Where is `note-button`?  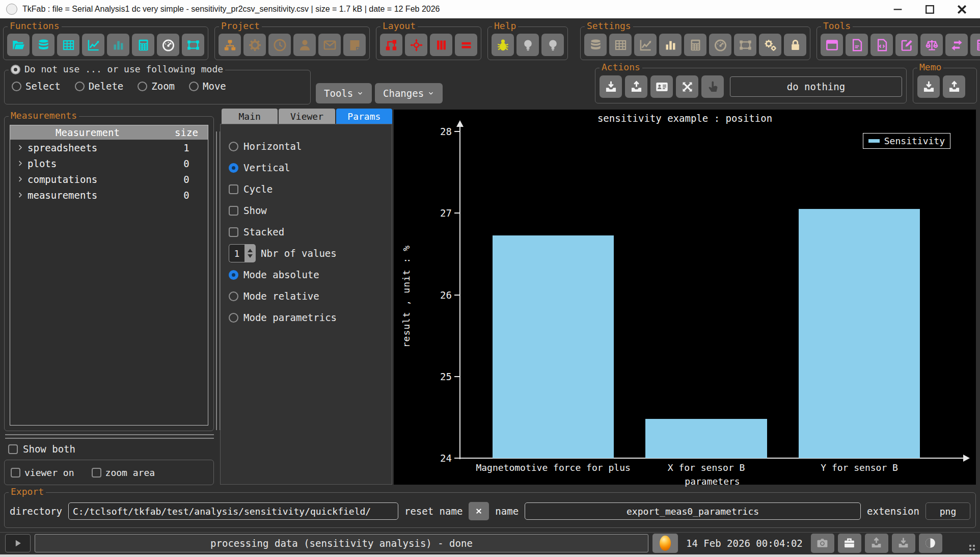
note-button is located at coordinates (355, 45).